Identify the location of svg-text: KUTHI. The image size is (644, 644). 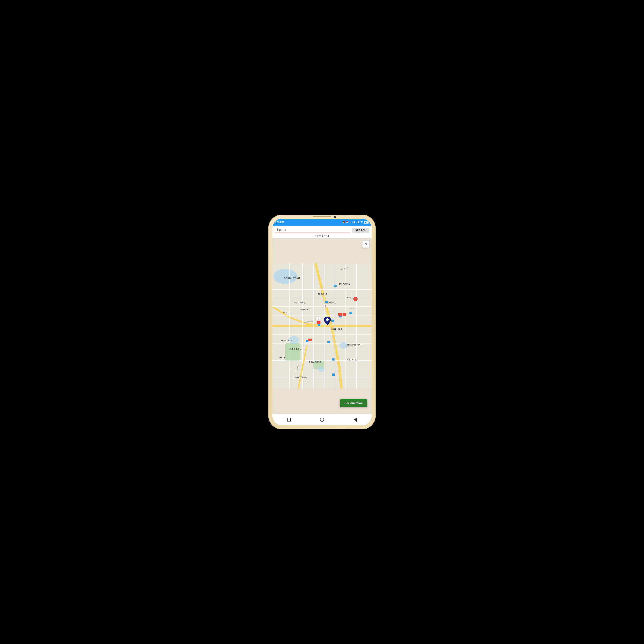
(282, 358).